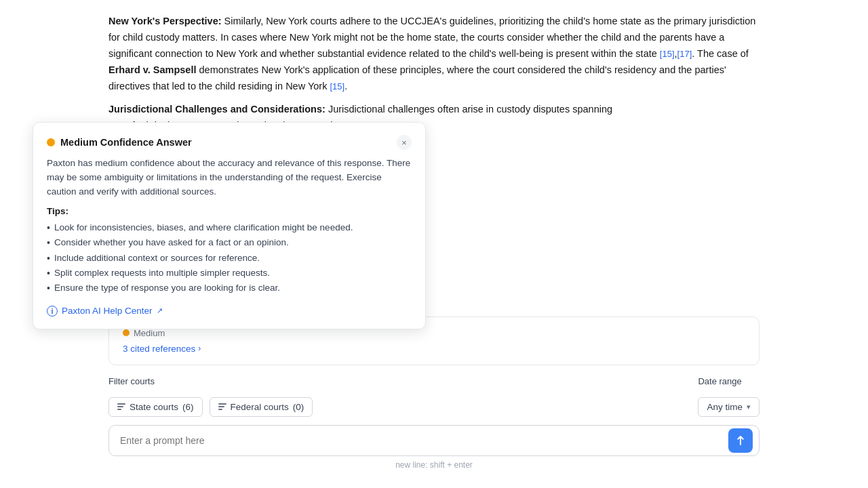 The height and width of the screenshot is (488, 868). Describe the element at coordinates (152, 70) in the screenshot. I see `case-name: Erhard v. Sampsell` at that location.